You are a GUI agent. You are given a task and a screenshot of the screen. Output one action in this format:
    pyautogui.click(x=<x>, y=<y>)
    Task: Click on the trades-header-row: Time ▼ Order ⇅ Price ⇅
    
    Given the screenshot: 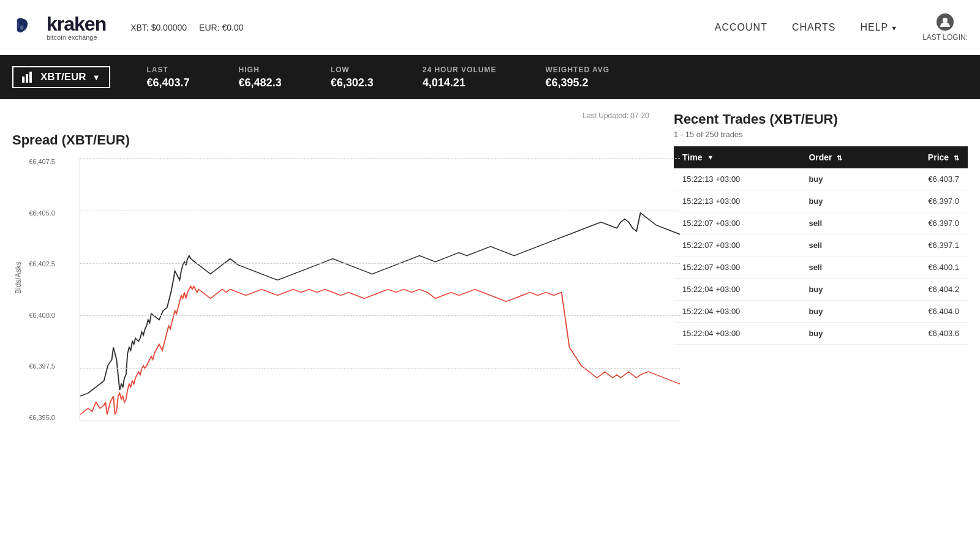 What is the action you would take?
    pyautogui.click(x=821, y=157)
    